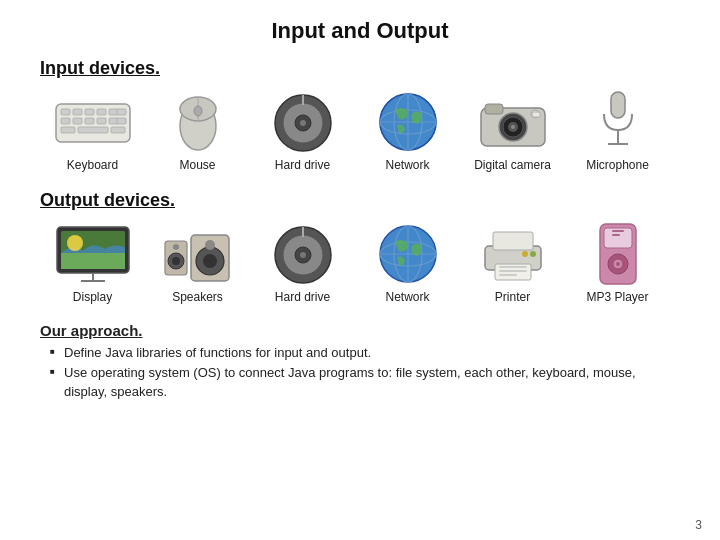  What do you see at coordinates (198, 297) in the screenshot?
I see `speakers-label: Speakers` at bounding box center [198, 297].